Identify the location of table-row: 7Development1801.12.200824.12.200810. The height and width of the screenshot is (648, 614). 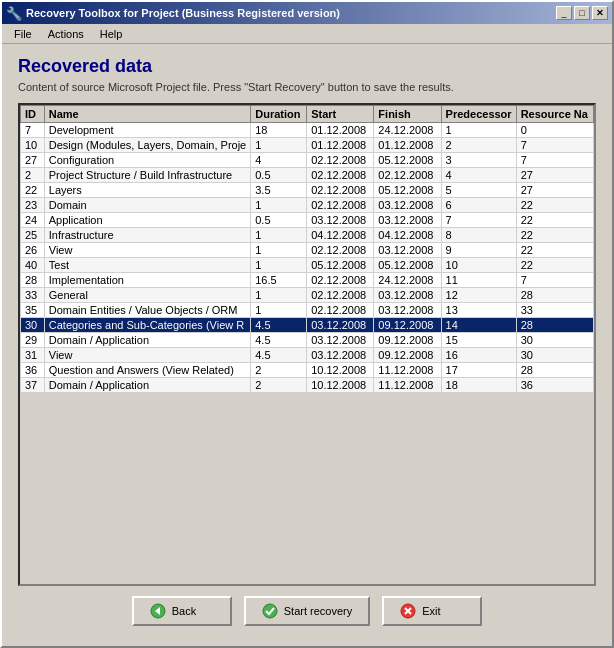
(308, 130).